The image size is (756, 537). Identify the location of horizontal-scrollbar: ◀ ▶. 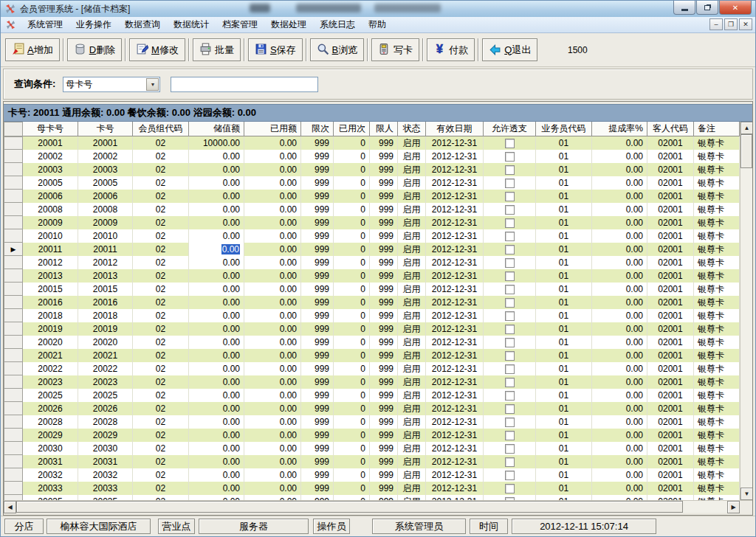
(378, 506).